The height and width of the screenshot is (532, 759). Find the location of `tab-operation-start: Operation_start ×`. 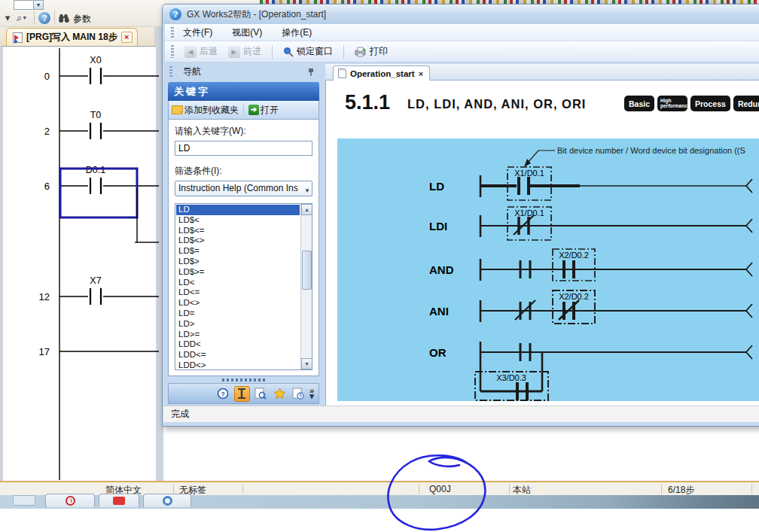

tab-operation-start: Operation_start × is located at coordinates (381, 73).